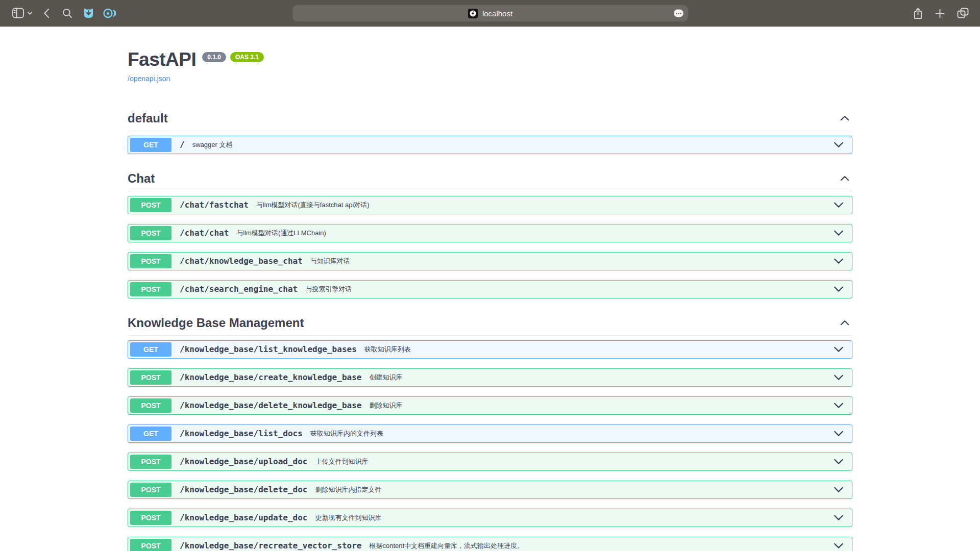 The height and width of the screenshot is (551, 980). Describe the element at coordinates (151, 349) in the screenshot. I see `method-badge: GET` at that location.